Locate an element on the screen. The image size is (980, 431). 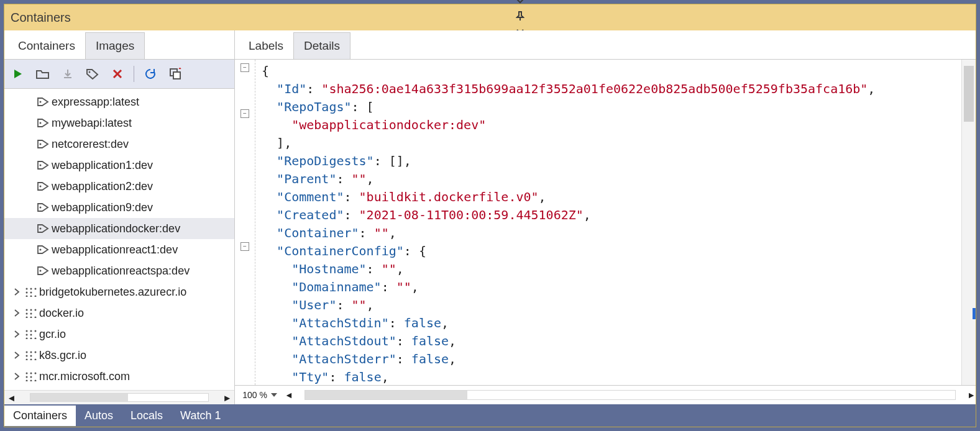
download-button is located at coordinates (68, 74).